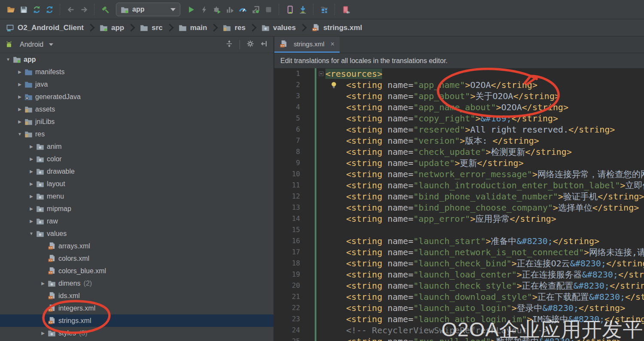  I want to click on tree-item-arrays.xml: <>arrays.xml, so click(137, 246).